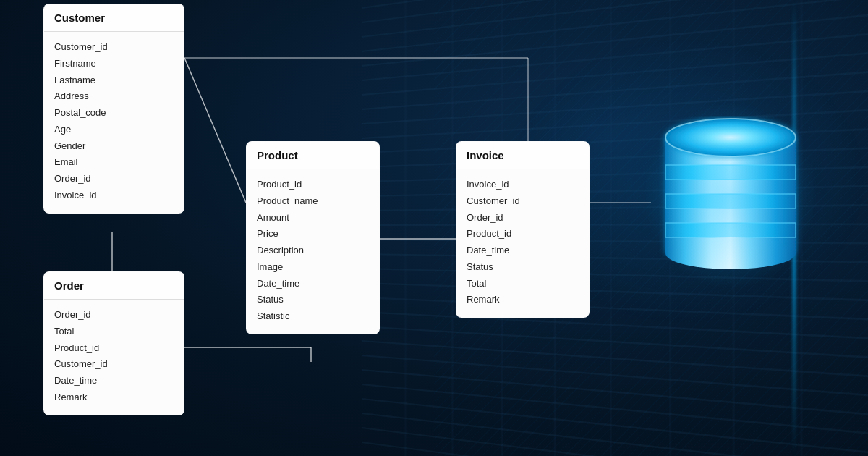 This screenshot has width=868, height=456. I want to click on order-table: Order Order_id Total Product_id Customer…, so click(114, 343).